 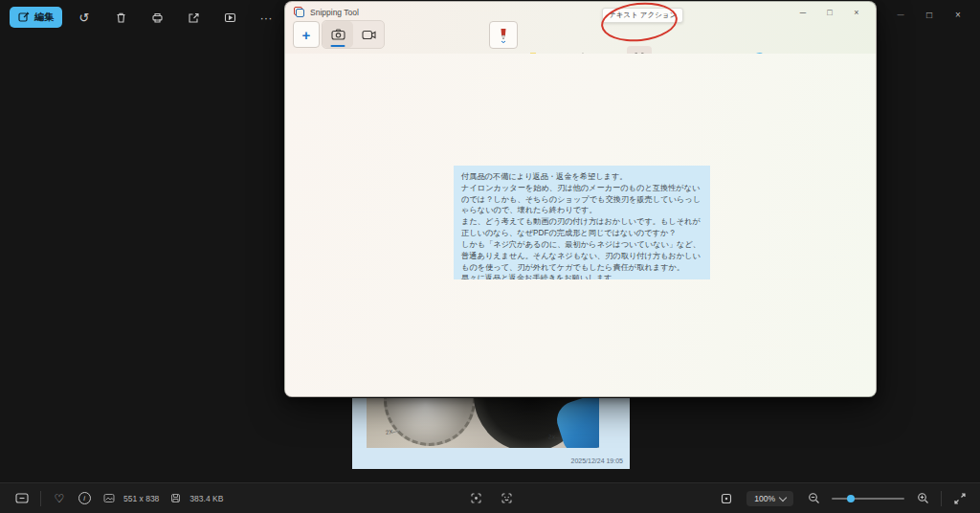 I want to click on zoom-level-dropdown: 100%, so click(x=769, y=499).